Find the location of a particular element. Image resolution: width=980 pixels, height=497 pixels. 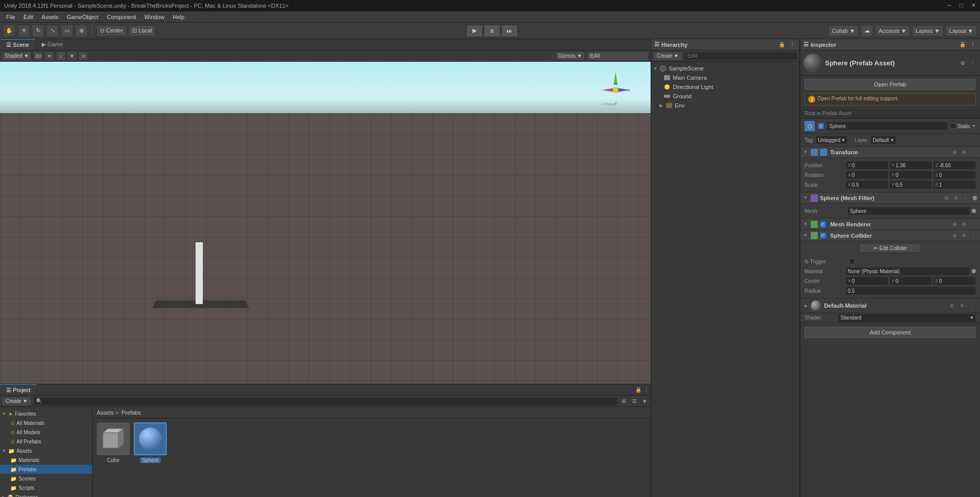

menu-help: Help is located at coordinates (178, 17).